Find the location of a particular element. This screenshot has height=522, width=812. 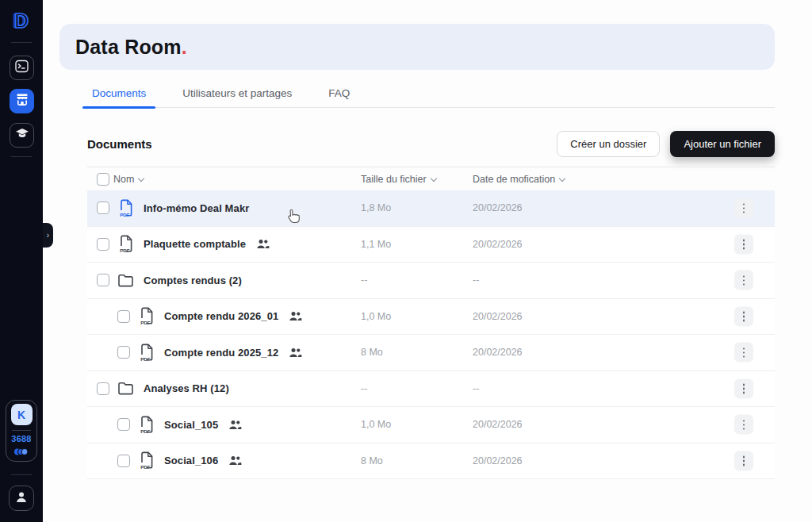

table-row: PDF Info-mémo Deal Makr 1,8 Mo 20/02/202… is located at coordinates (431, 209).